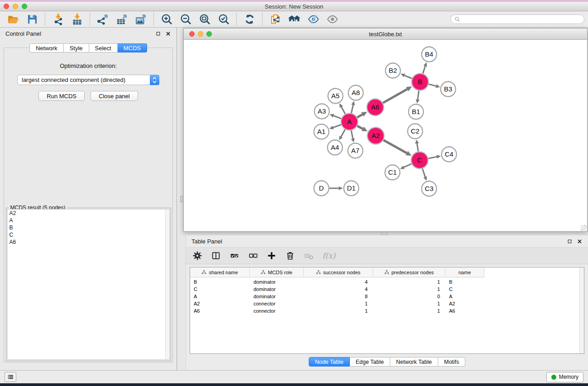 This screenshot has width=588, height=386. What do you see at coordinates (330, 362) in the screenshot?
I see `tab-node-table: Node Table` at bounding box center [330, 362].